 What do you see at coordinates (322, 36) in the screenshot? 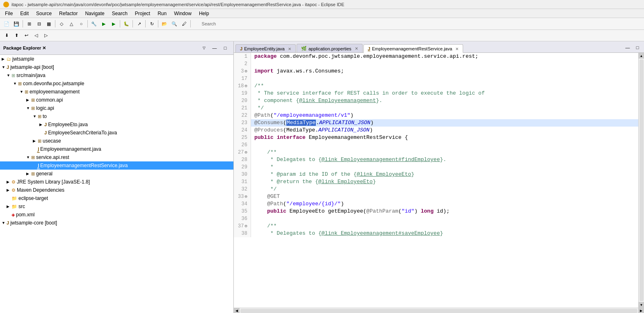
I see `toolbar-row2: ⬇ ⬆ ↩ ◁ ▷` at bounding box center [322, 36].